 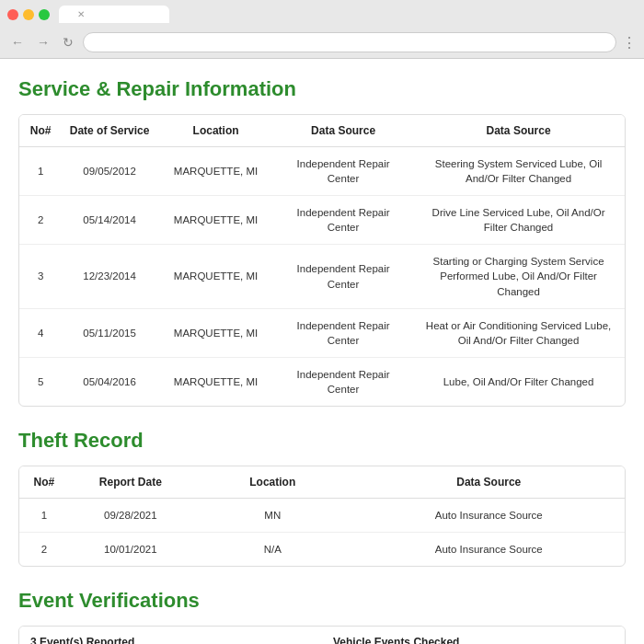 What do you see at coordinates (322, 550) in the screenshot?
I see `theft-table-row: 2 10/01/2021 N/A Auto Insurance Source` at bounding box center [322, 550].